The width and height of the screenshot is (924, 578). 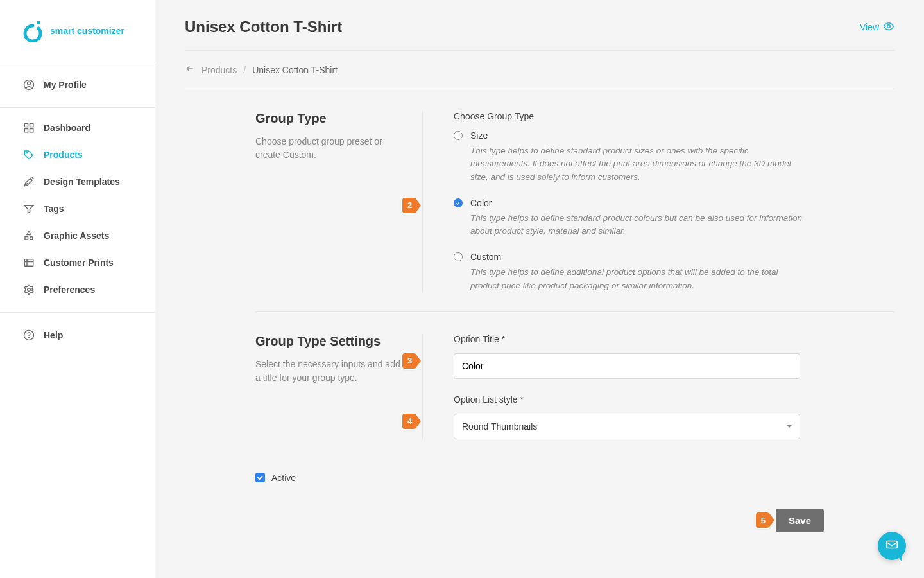 What do you see at coordinates (877, 27) in the screenshot?
I see `view-link: View` at bounding box center [877, 27].